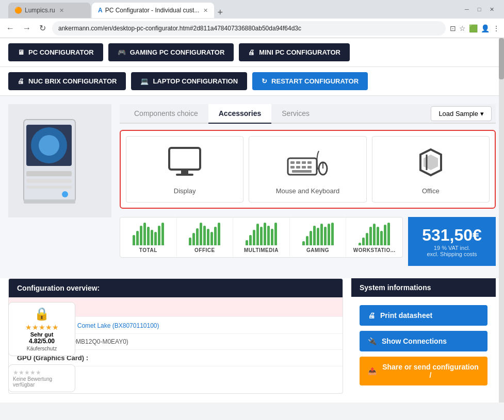  I want to click on tab2-label: PC Configurator - Individual cust..., so click(153, 10).